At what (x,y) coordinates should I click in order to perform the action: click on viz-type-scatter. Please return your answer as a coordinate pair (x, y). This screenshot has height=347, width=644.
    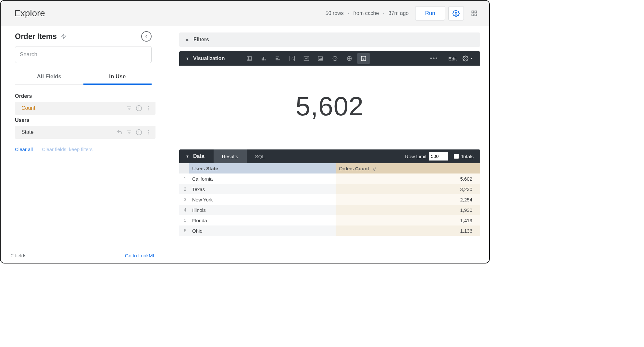
    Looking at the image, I should click on (292, 58).